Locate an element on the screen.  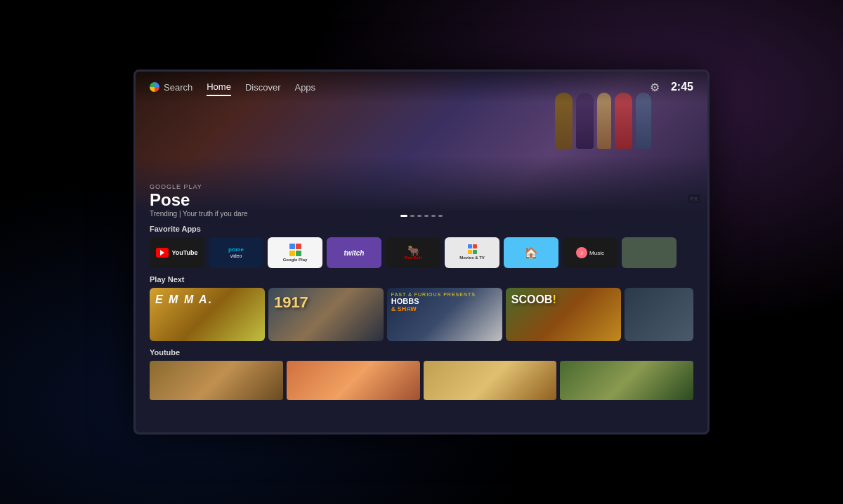
play-next-title: Play Next is located at coordinates (422, 279).